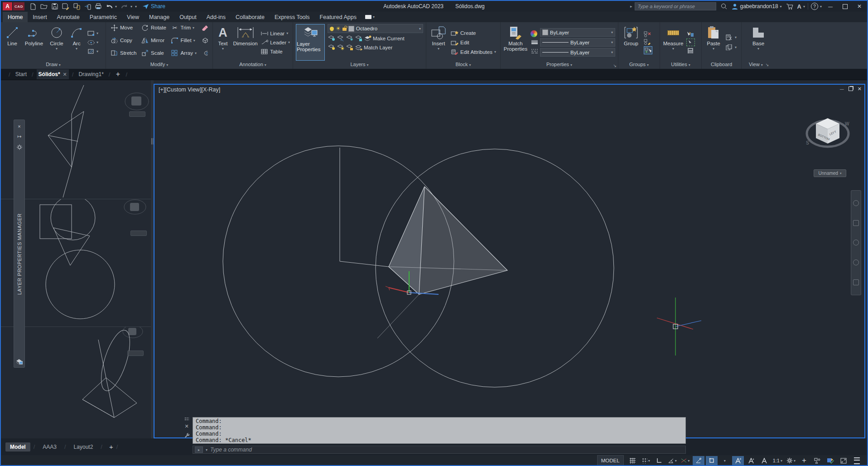  I want to click on hatch-button, so click(92, 52).